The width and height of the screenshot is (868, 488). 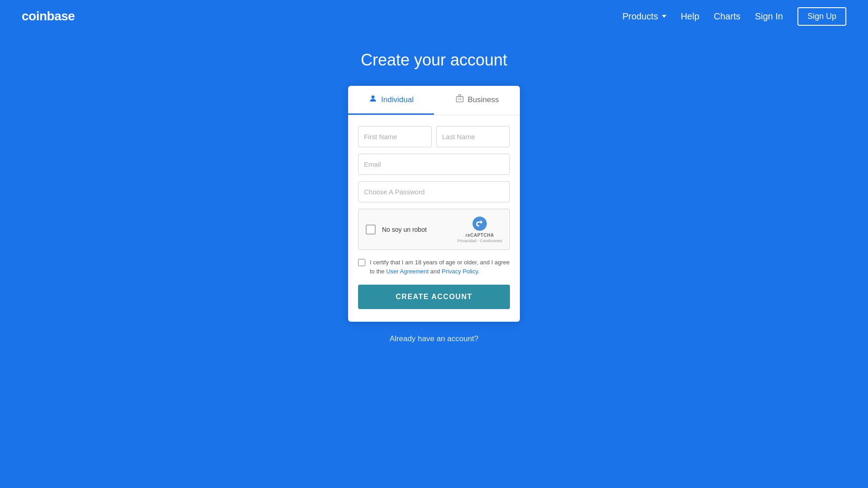 What do you see at coordinates (477, 100) in the screenshot?
I see `tab-business: Business` at bounding box center [477, 100].